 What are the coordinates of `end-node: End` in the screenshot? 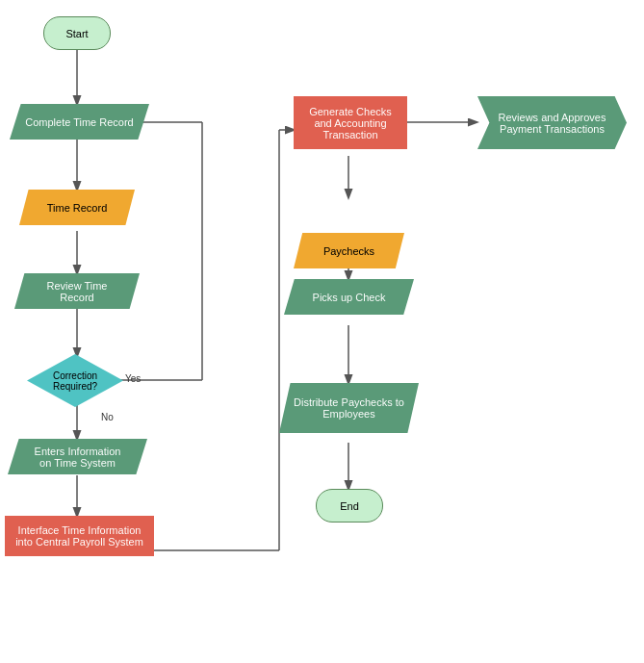 It's located at (349, 506).